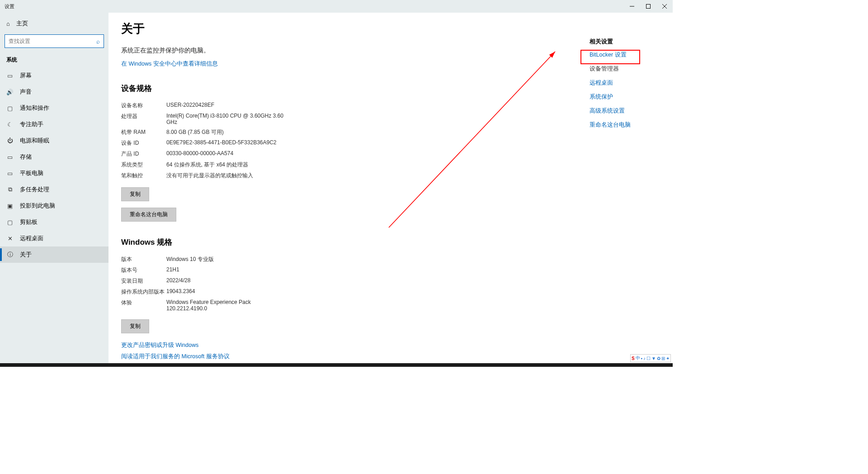  Describe the element at coordinates (391, 143) in the screenshot. I see `spec-row: 设备 ID0E9E79E2-3885-4471-B0ED-5F332B36A9C…` at that location.